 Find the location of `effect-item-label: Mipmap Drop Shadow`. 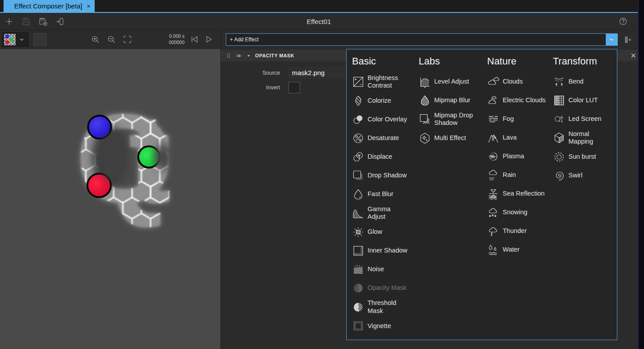

effect-item-label: Mipmap Drop Shadow is located at coordinates (453, 119).